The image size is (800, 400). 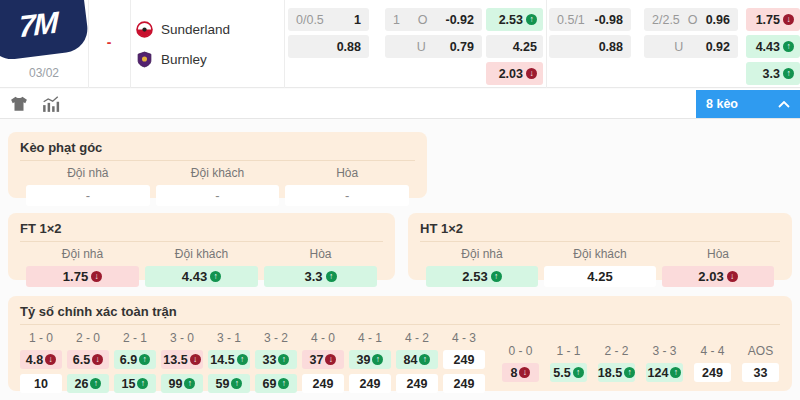 What do you see at coordinates (748, 104) in the screenshot?
I see `odds-count-button: 8 kèo` at bounding box center [748, 104].